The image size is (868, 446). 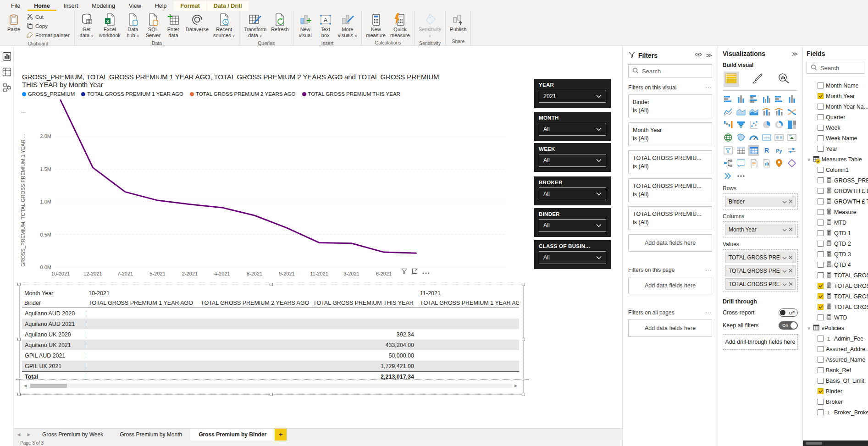 What do you see at coordinates (837, 138) in the screenshot?
I see `field-item: Week Name` at bounding box center [837, 138].